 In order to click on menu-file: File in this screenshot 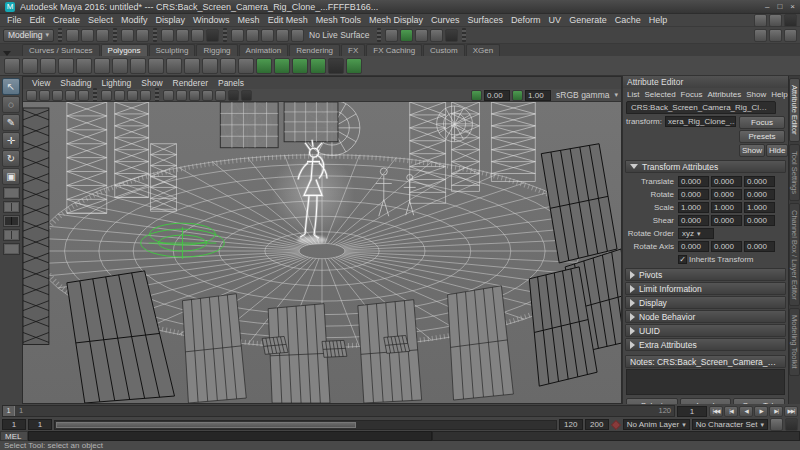, I will do `click(14, 20)`.